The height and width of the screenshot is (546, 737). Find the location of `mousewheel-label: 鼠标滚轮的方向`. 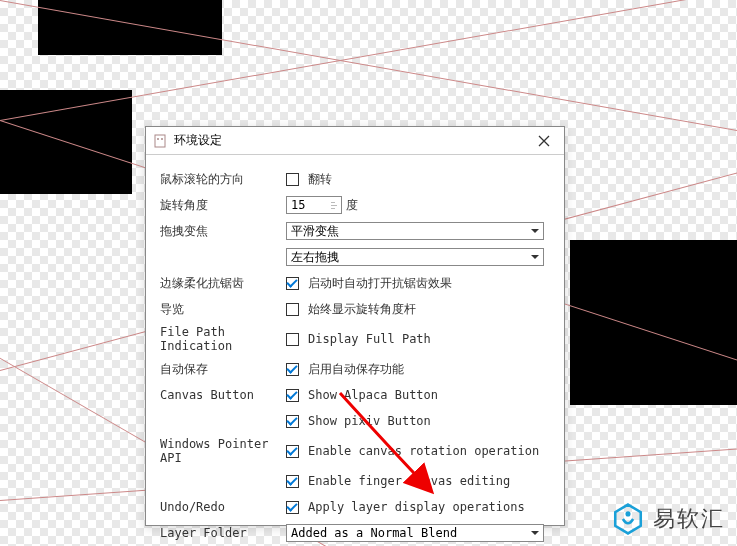

mousewheel-label: 鼠标滚轮的方向 is located at coordinates (221, 180).